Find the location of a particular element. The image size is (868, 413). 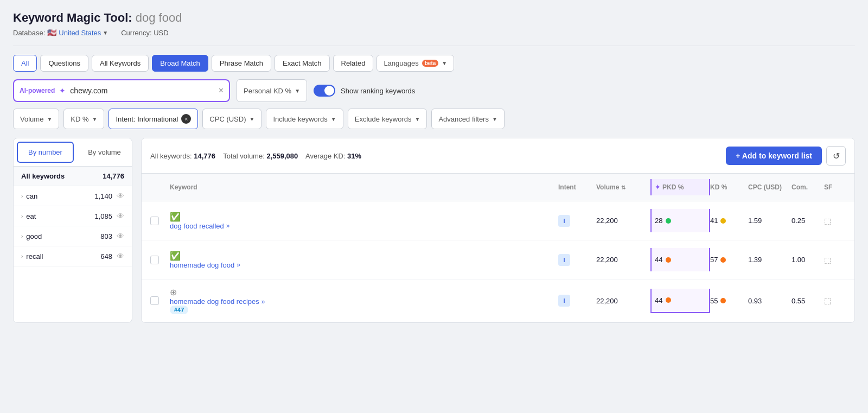

row-com: 1.00 is located at coordinates (808, 259).